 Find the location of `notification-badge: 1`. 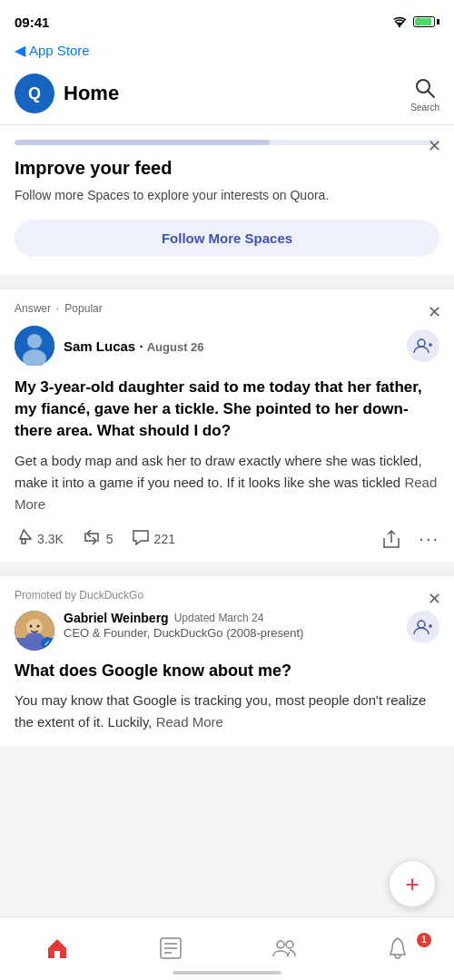

notification-badge: 1 is located at coordinates (424, 940).